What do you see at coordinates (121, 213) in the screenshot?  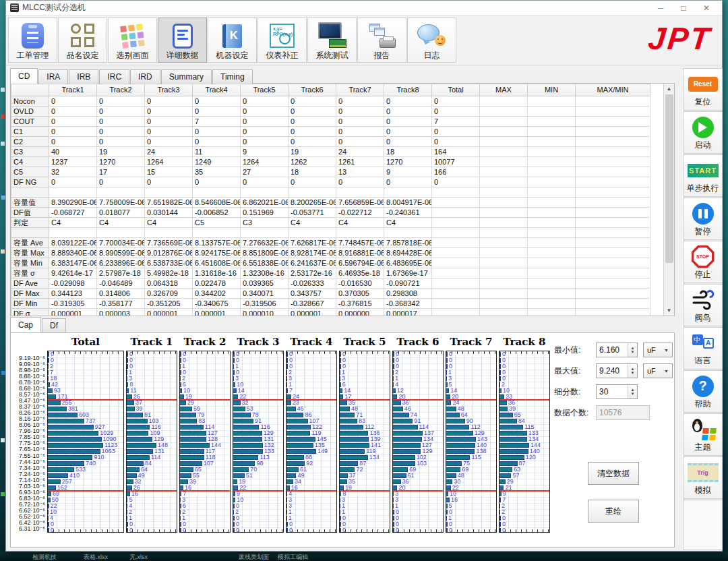 I see `table-cell: 0.018077` at bounding box center [121, 213].